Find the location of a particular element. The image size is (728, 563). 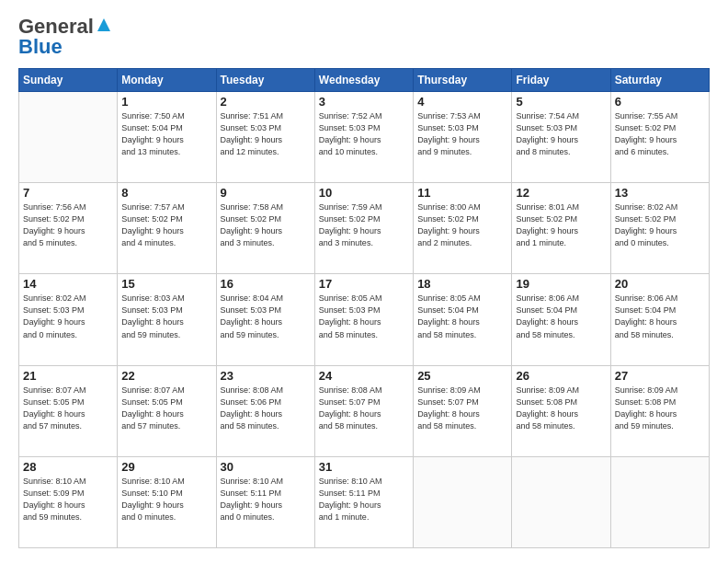

day-info: Sunrise: 8:02 AMSunset: 5:02 PMDaylight:… is located at coordinates (660, 225).